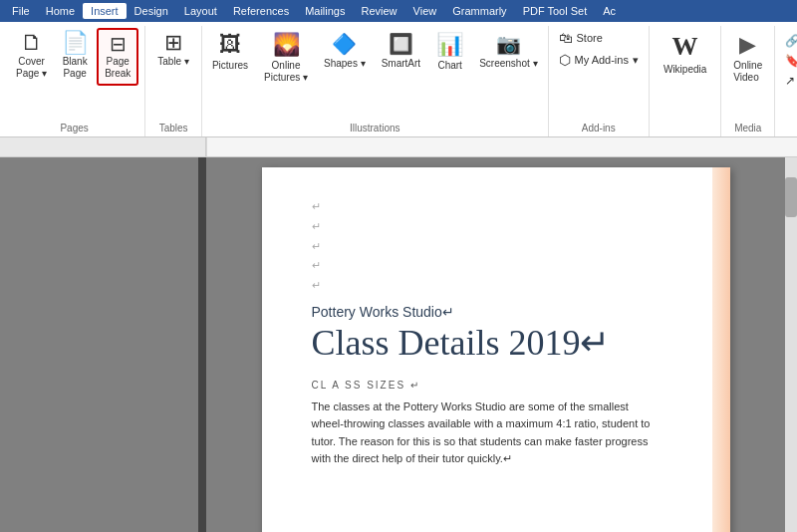  Describe the element at coordinates (789, 130) in the screenshot. I see `links-group-label: Links` at that location.